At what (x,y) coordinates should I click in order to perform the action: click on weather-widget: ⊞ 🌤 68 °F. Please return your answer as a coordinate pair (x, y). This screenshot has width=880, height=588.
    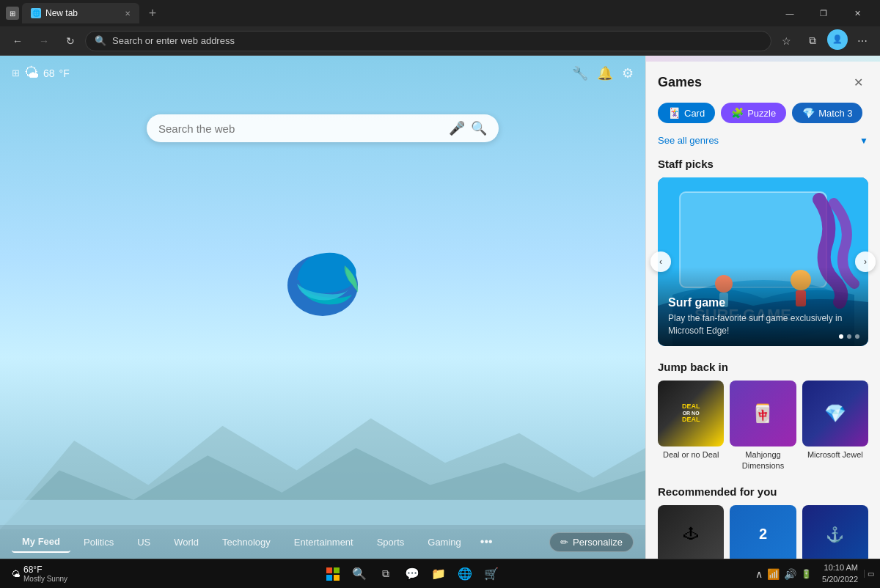
    Looking at the image, I should click on (41, 73).